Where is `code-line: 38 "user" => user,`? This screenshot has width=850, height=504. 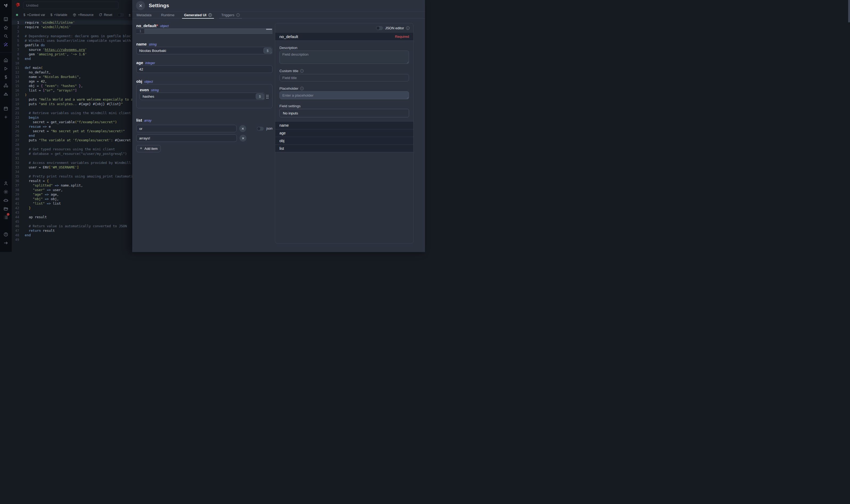 code-line: 38 "user" => user, is located at coordinates (72, 190).